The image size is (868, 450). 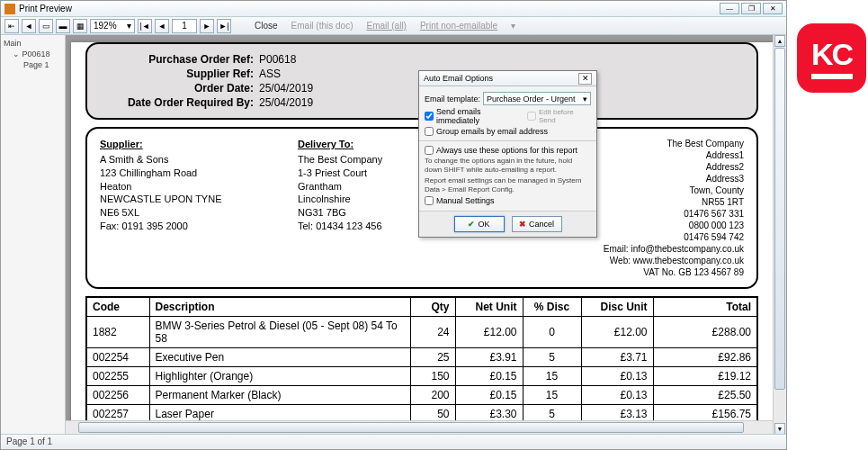 What do you see at coordinates (386, 25) in the screenshot?
I see `email-all-link: Email (all)` at bounding box center [386, 25].